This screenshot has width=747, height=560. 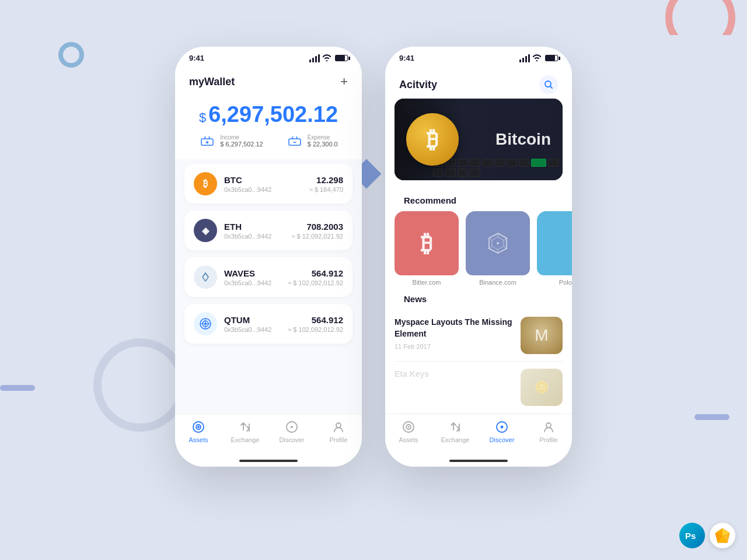 What do you see at coordinates (140, 385) in the screenshot?
I see `bg-decoration-circle-gray` at bounding box center [140, 385].